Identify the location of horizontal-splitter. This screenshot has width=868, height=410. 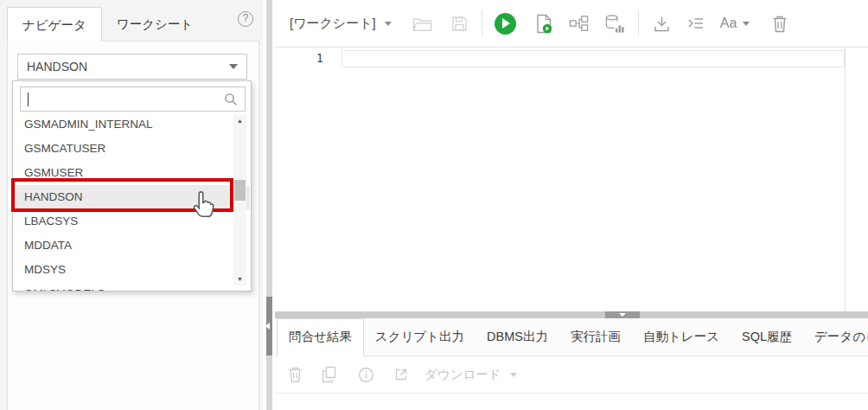
(571, 315).